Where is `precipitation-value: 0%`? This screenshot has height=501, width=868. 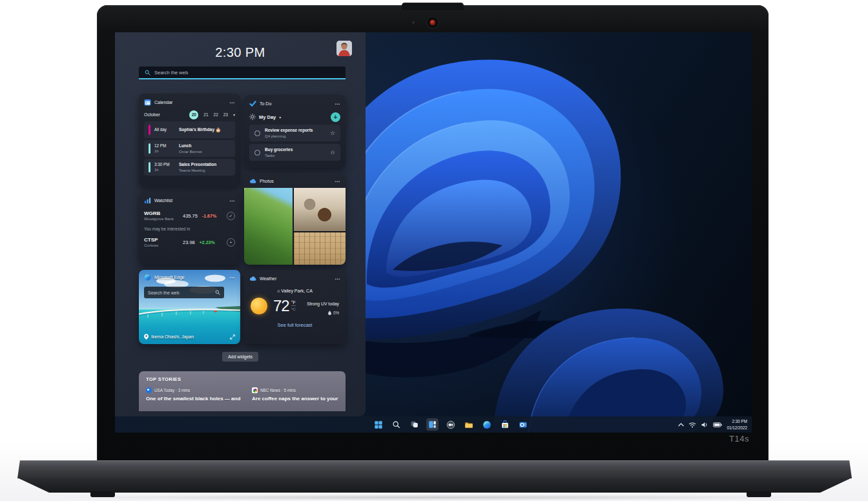
precipitation-value: 0% is located at coordinates (336, 312).